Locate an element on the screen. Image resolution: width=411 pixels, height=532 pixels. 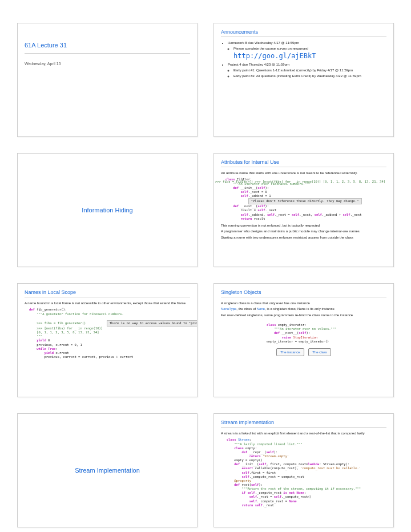
heading: Stream Implementation is located at coordinates (304, 424).